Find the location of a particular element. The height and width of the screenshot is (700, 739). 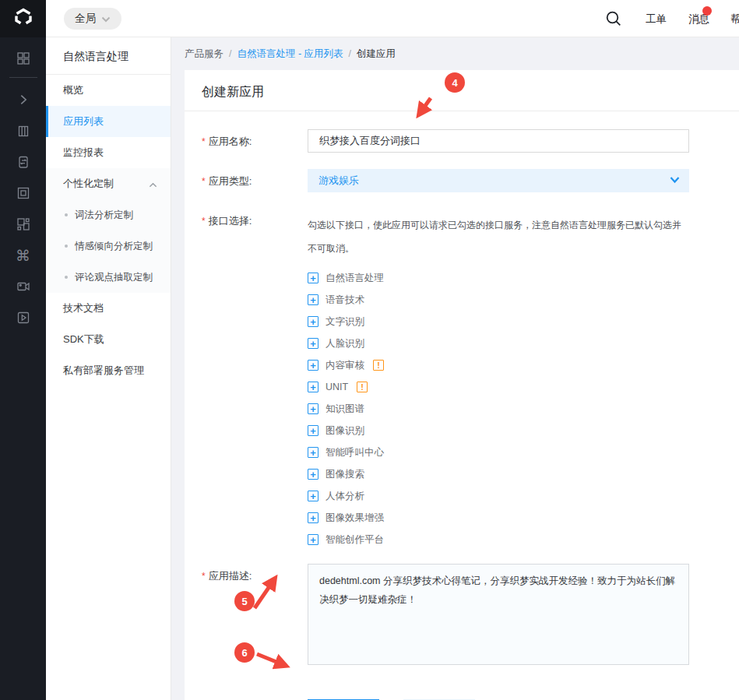

search-icon is located at coordinates (614, 19).